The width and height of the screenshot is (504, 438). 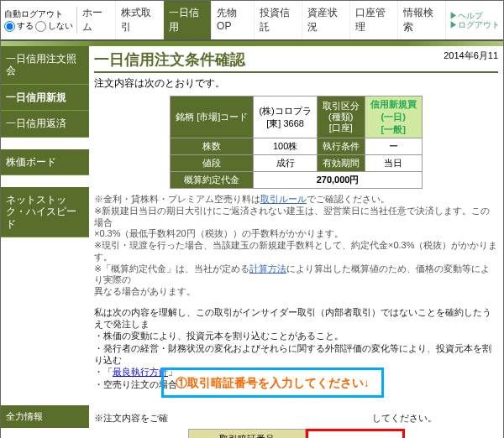 What do you see at coordinates (475, 15) in the screenshot?
I see `help-link: ▶ヘルプ` at bounding box center [475, 15].